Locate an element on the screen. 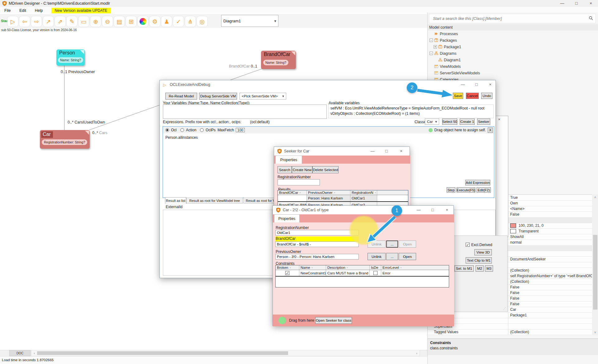  reread-model-button: Re-Read Model is located at coordinates (181, 96).